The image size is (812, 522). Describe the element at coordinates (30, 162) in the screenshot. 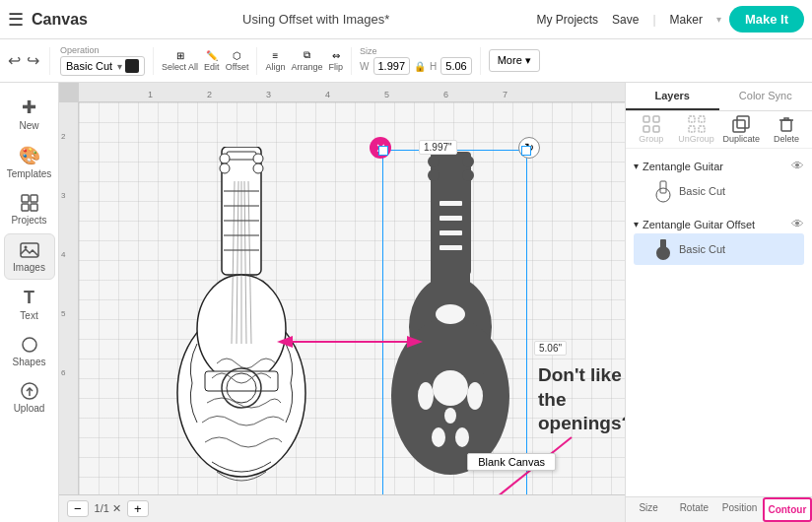

I see `sidebar-item-templates: 🎨 Templates` at that location.